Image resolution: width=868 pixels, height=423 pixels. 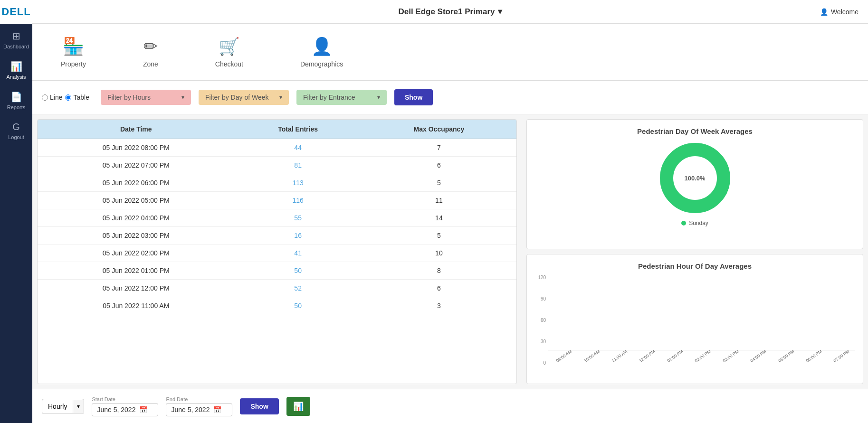 What do you see at coordinates (450, 98) in the screenshot?
I see `filter-bar: Line Table Filter by Hours ▾ Filter by D…` at bounding box center [450, 98].